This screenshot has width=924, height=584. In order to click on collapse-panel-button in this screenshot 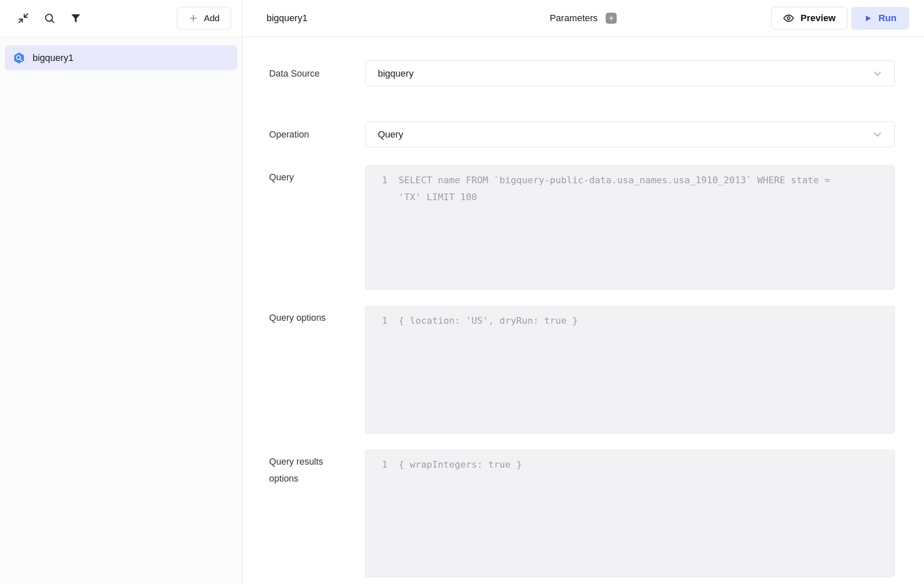, I will do `click(23, 18)`.